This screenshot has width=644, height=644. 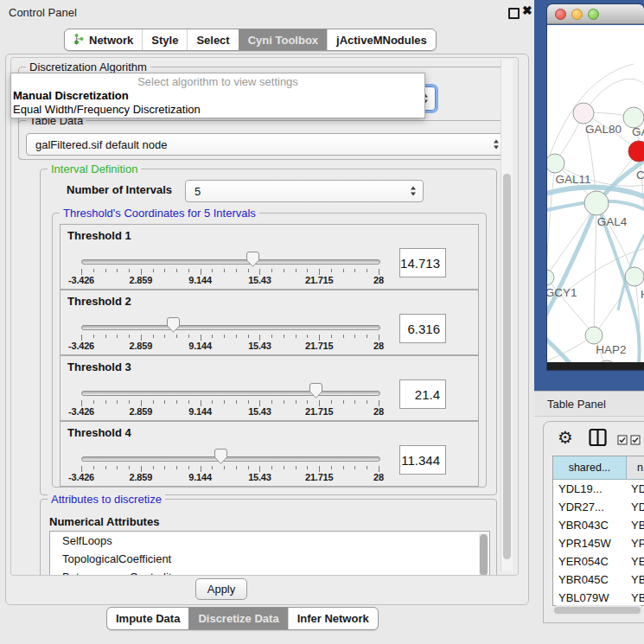 What do you see at coordinates (218, 82) in the screenshot?
I see `dropdown-placeholder-option: Select algorithm to view settings` at bounding box center [218, 82].